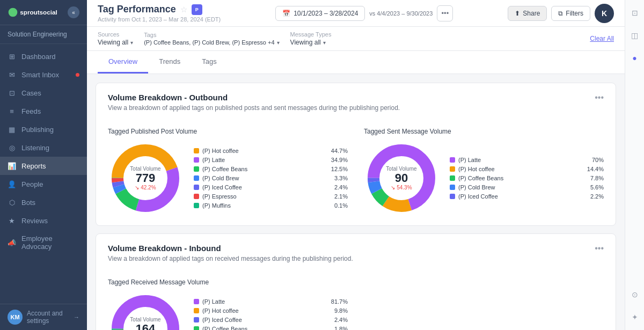 Image resolution: width=644 pixels, height=330 pixels. I want to click on legend-label: (P) Latte, so click(264, 160).